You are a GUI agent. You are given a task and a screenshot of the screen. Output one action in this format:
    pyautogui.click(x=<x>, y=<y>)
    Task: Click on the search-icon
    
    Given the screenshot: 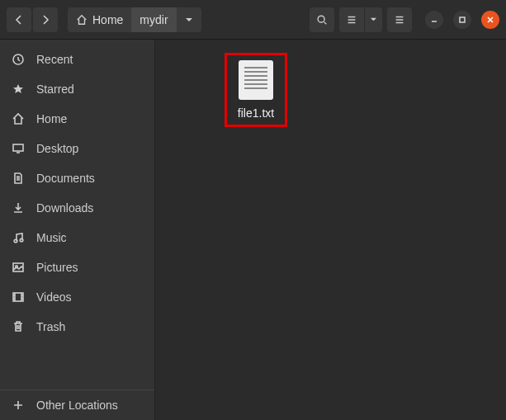 What is the action you would take?
    pyautogui.click(x=322, y=20)
    